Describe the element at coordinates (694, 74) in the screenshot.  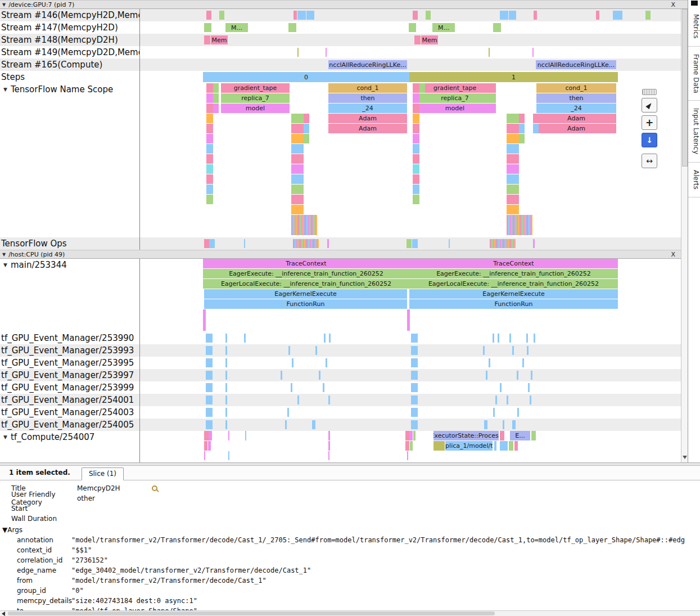
I see `side-tab-frame-data: Frame Data` at that location.